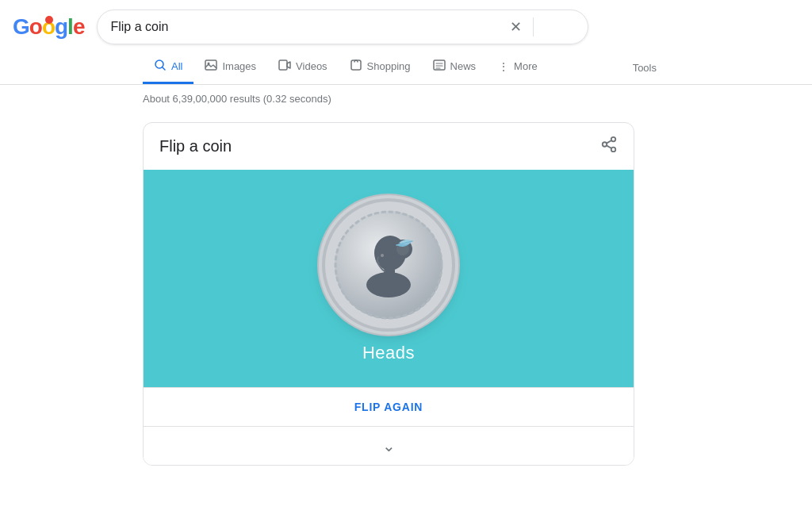  What do you see at coordinates (389, 265) in the screenshot?
I see `coin-inner` at bounding box center [389, 265].